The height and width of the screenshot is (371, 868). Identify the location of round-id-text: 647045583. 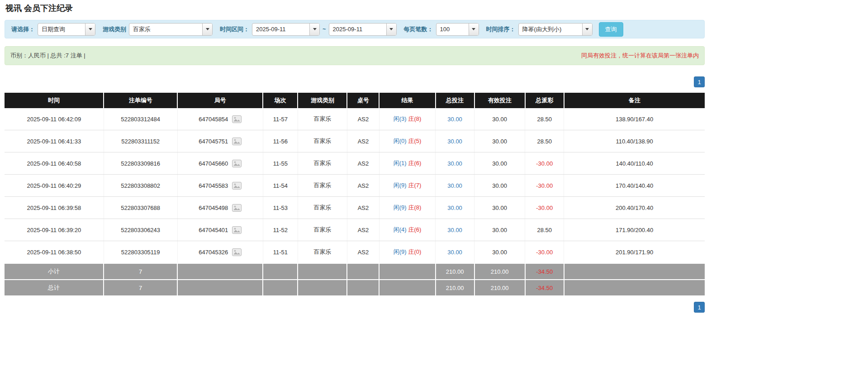
(213, 186).